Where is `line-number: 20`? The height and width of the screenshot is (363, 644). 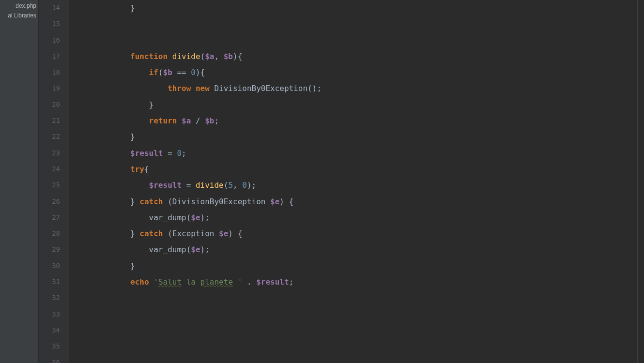 line-number: 20 is located at coordinates (49, 105).